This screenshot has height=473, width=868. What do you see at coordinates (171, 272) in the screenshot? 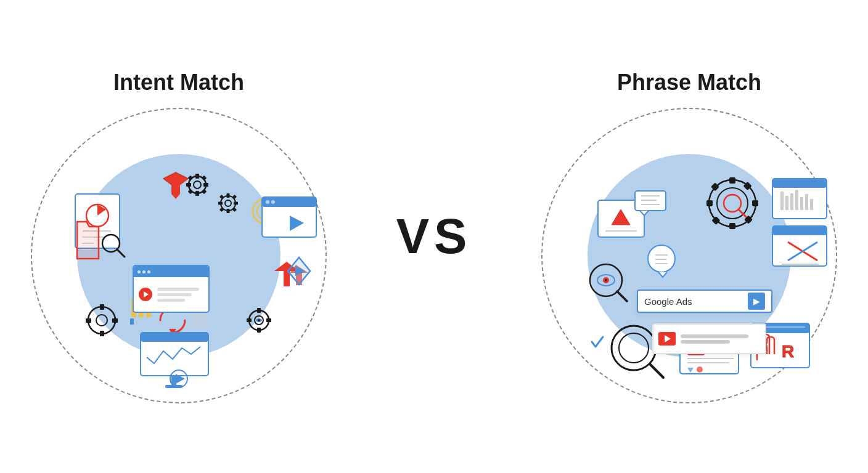
I see `left-video-header` at bounding box center [171, 272].